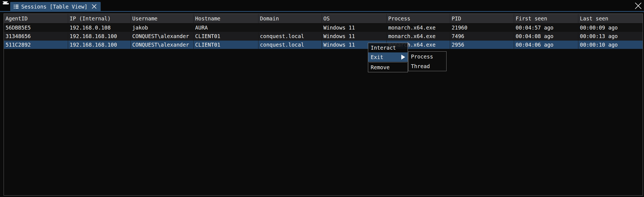 The image size is (644, 197). I want to click on tab-label: Sessions [Table View], so click(54, 7).